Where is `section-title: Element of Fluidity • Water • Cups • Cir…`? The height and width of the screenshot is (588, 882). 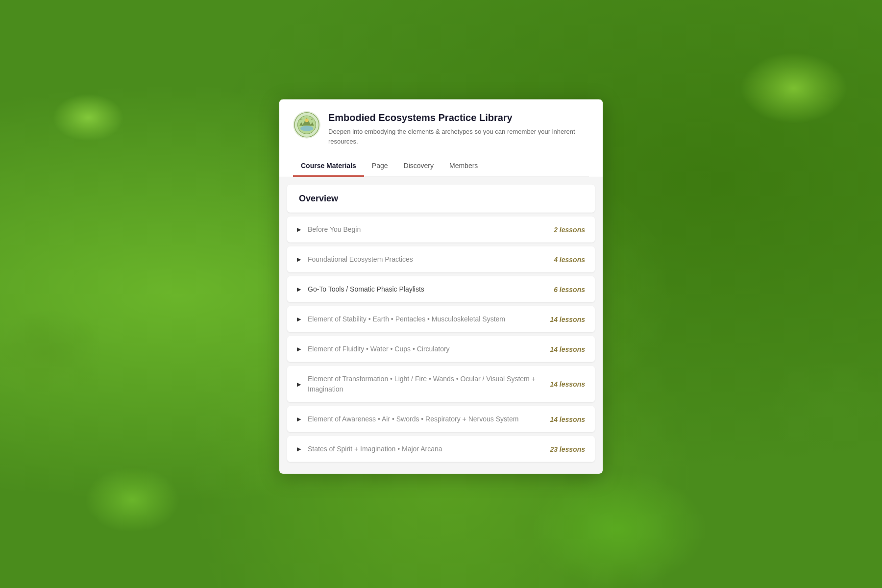 section-title: Element of Fluidity • Water • Cups • Cir… is located at coordinates (425, 349).